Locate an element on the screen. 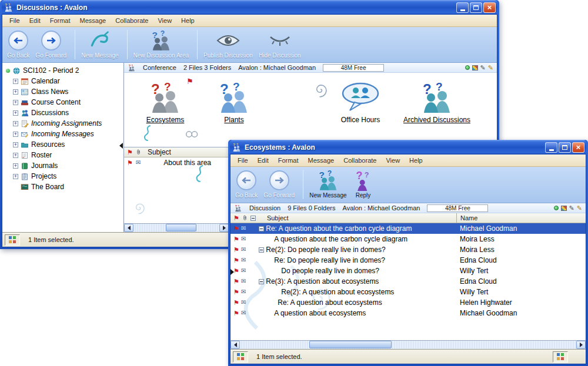 The width and height of the screenshot is (588, 366). conference-item-plants: Plants is located at coordinates (234, 102).